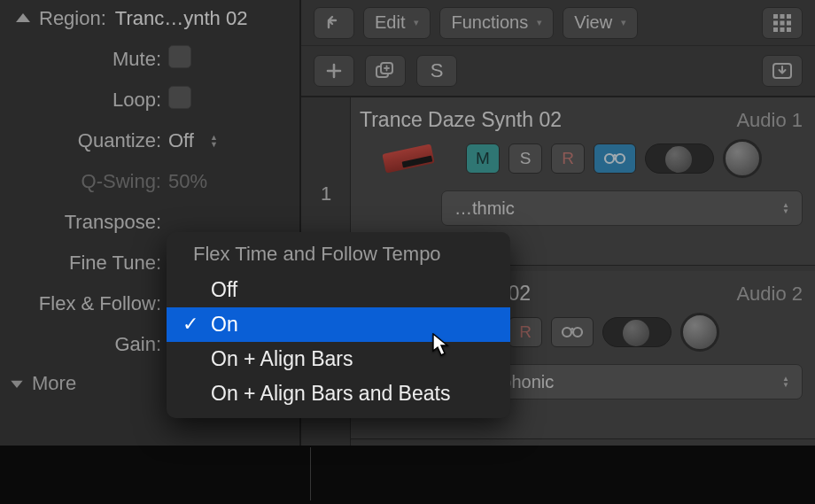 This screenshot has height=504, width=815. What do you see at coordinates (558, 72) in the screenshot?
I see `editor-subtoolbar: S` at bounding box center [558, 72].